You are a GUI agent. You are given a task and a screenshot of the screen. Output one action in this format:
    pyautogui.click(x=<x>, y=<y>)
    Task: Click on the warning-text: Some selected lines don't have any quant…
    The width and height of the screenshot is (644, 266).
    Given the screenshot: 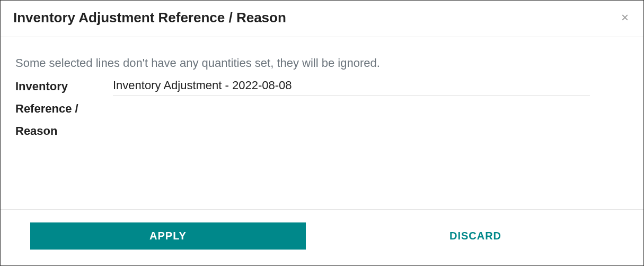 What is the action you would take?
    pyautogui.click(x=322, y=63)
    